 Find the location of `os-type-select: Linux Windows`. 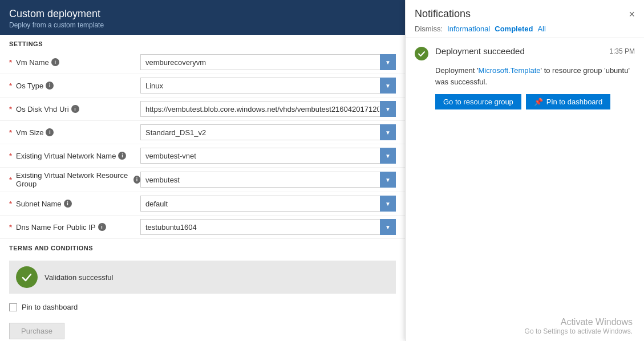

os-type-select: Linux Windows is located at coordinates (268, 86).